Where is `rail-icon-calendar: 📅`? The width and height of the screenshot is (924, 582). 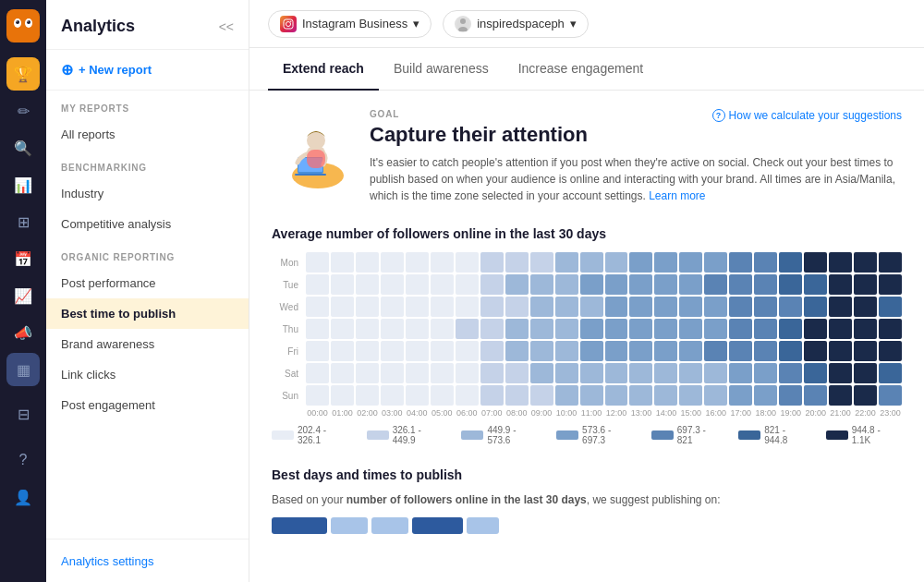 rail-icon-calendar: 📅 is located at coordinates (23, 259).